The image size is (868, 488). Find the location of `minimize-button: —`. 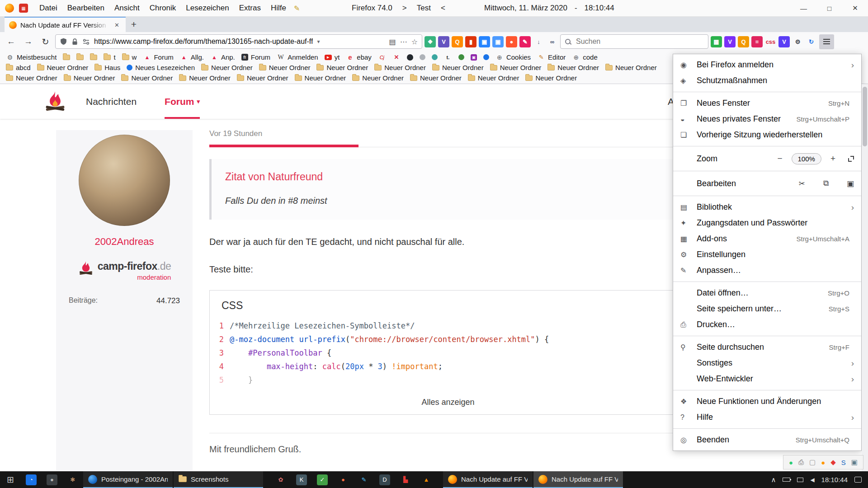

minimize-button: — is located at coordinates (804, 8).